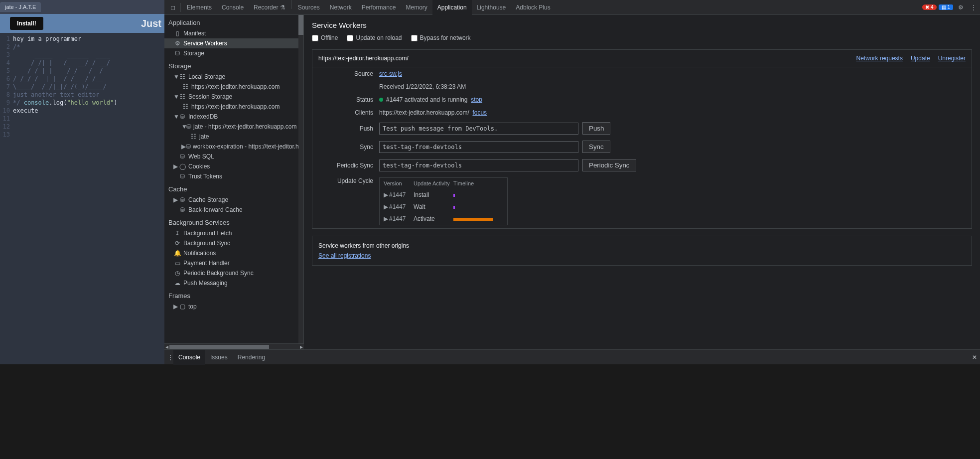  What do you see at coordinates (546, 251) in the screenshot?
I see `other-origins-block: Service workers from other origins See a…` at bounding box center [546, 251].